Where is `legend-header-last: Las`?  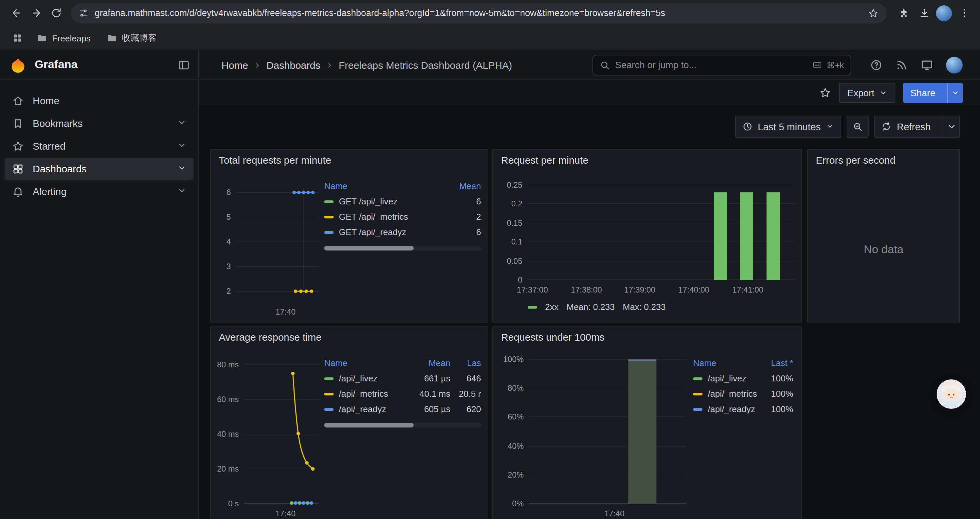
legend-header-last: Las is located at coordinates (466, 363).